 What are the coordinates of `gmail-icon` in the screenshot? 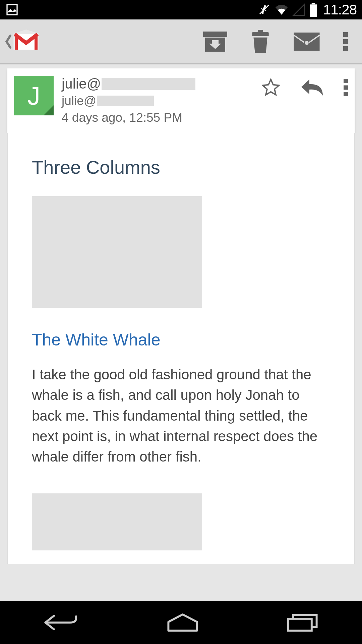 It's located at (26, 42).